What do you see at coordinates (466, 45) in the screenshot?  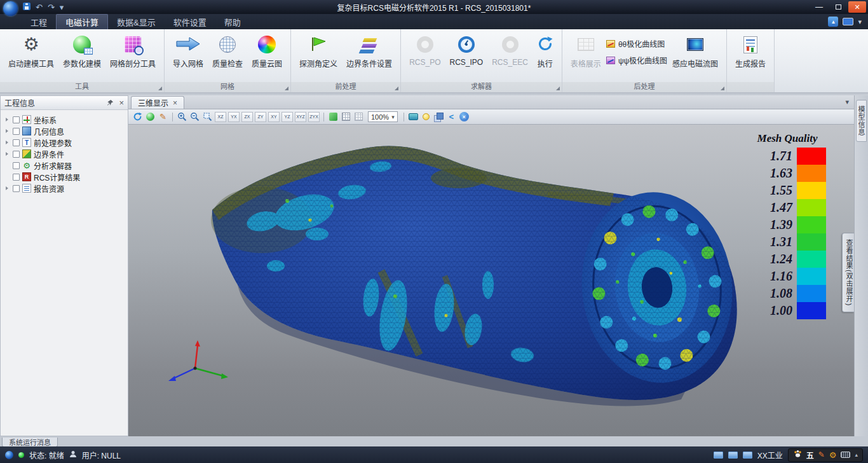 I see `solver-gauge-icon` at bounding box center [466, 45].